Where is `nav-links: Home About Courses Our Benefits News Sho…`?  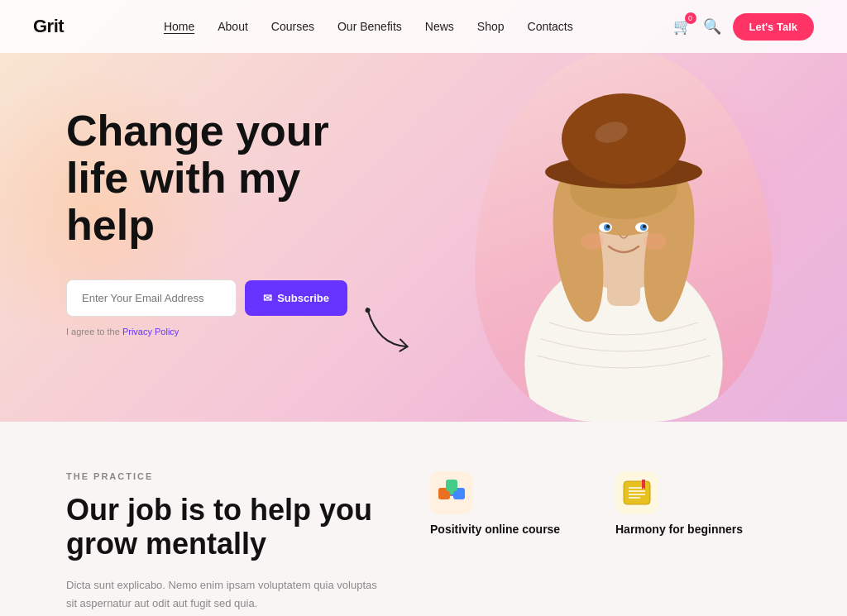 nav-links: Home About Courses Our Benefits News Sho… is located at coordinates (369, 26).